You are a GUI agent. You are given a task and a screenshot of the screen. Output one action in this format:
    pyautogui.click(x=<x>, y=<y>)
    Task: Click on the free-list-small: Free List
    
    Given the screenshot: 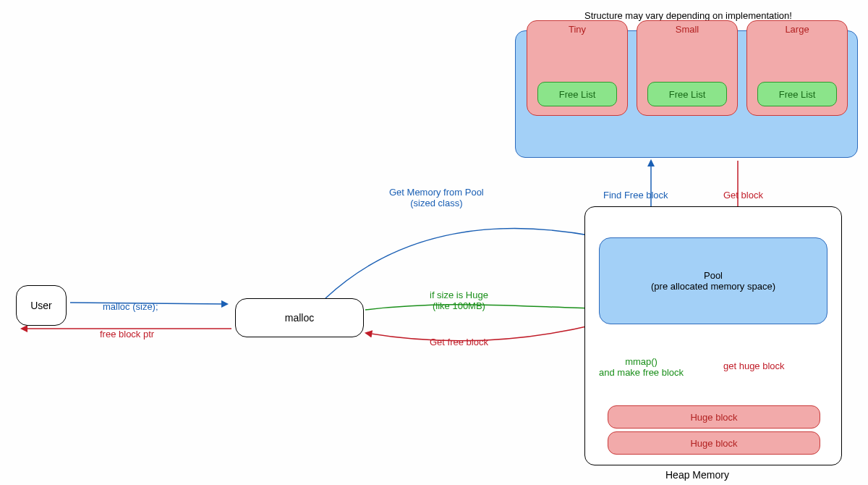 What is the action you would take?
    pyautogui.click(x=687, y=94)
    